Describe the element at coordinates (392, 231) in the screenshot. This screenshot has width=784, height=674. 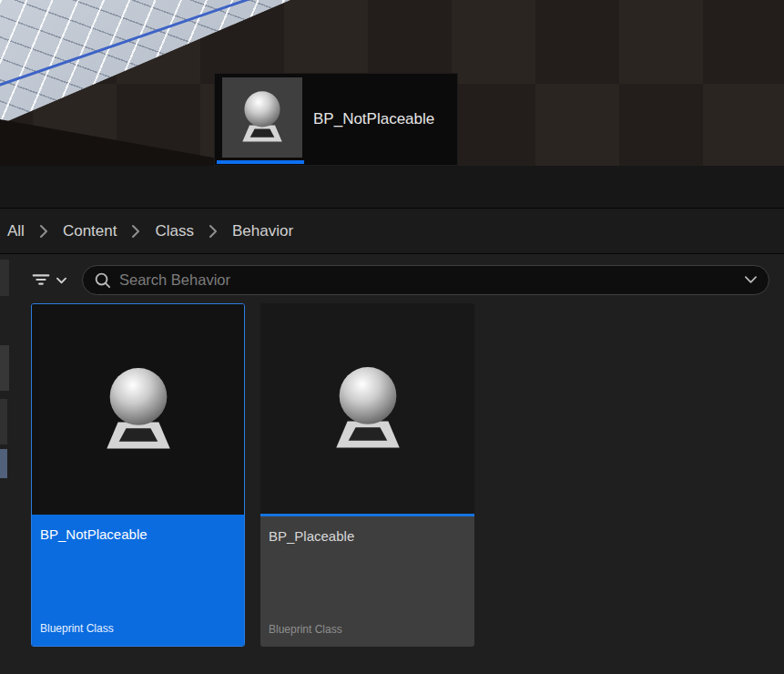
I see `breadcrumb: All Content Class Behavior` at that location.